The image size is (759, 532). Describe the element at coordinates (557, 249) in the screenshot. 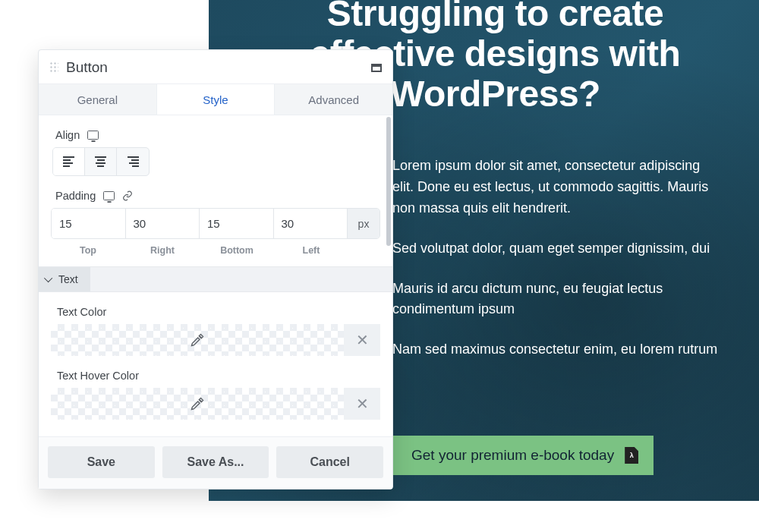

I see `hero-bullet-1: Sed volutpat dolor, quam eget semper dig…` at that location.